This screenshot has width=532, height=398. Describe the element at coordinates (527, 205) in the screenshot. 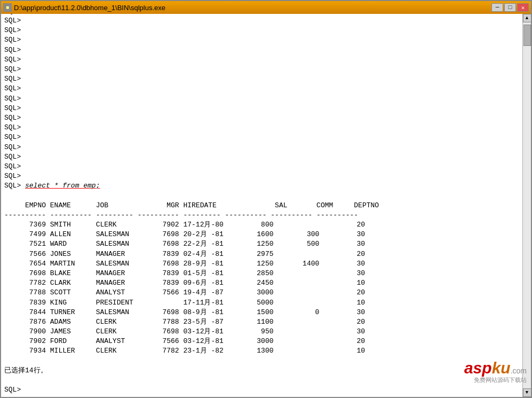

I see `scrollbar-track` at that location.